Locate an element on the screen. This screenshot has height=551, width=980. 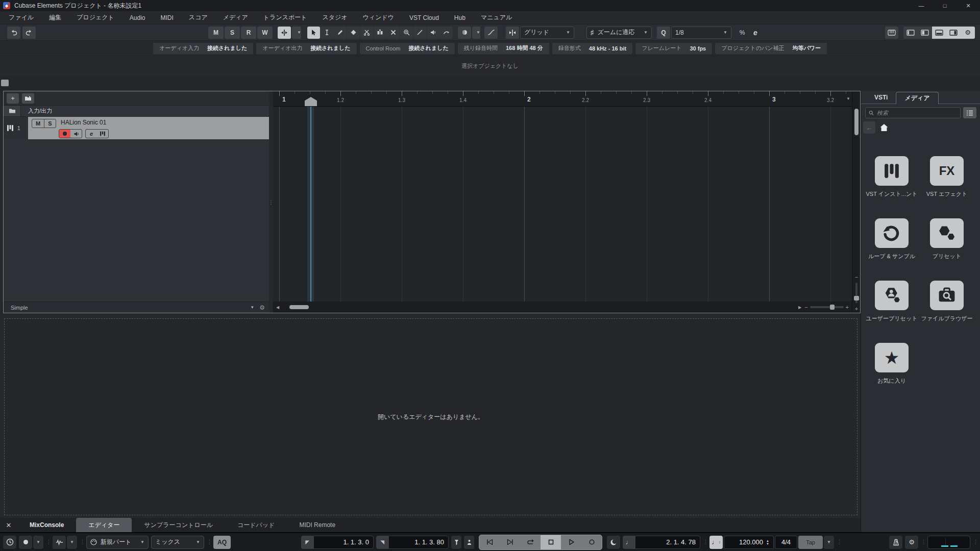
media-tile-fx: FX is located at coordinates (947, 171).